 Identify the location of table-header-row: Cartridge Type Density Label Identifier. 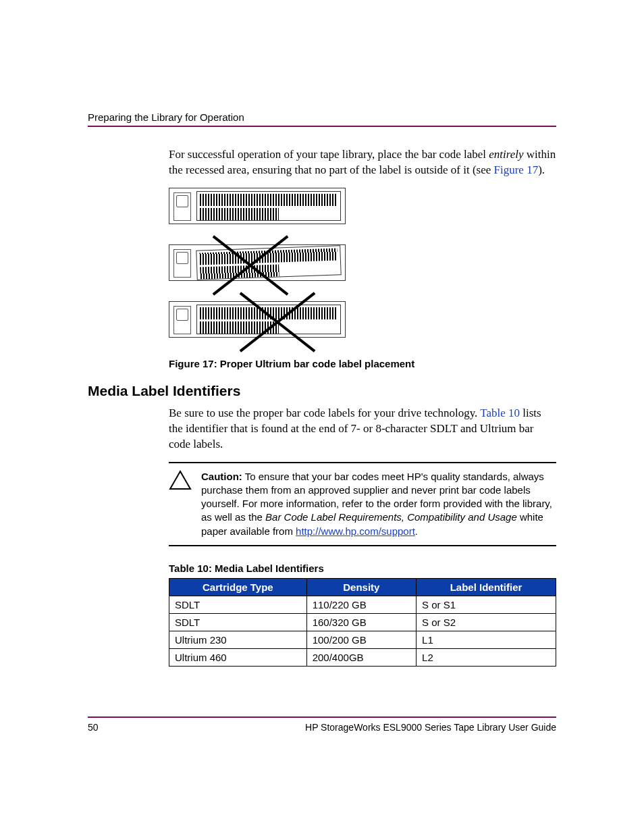
(363, 587).